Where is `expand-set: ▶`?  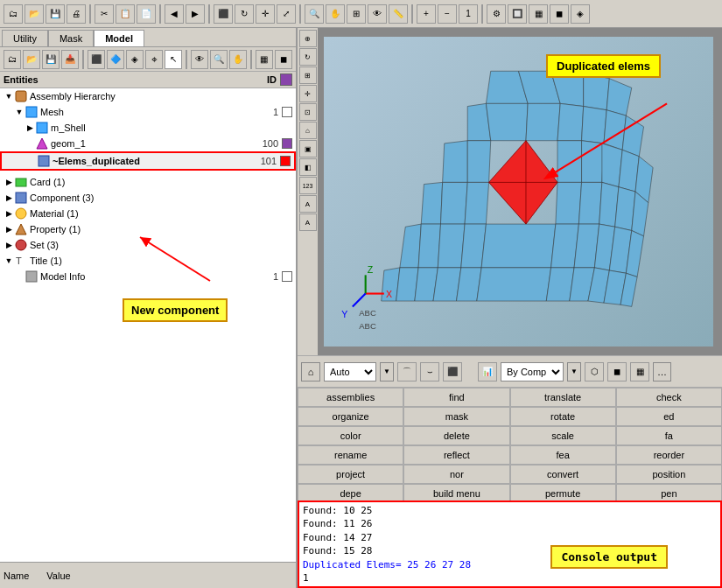 expand-set: ▶ is located at coordinates (9, 245).